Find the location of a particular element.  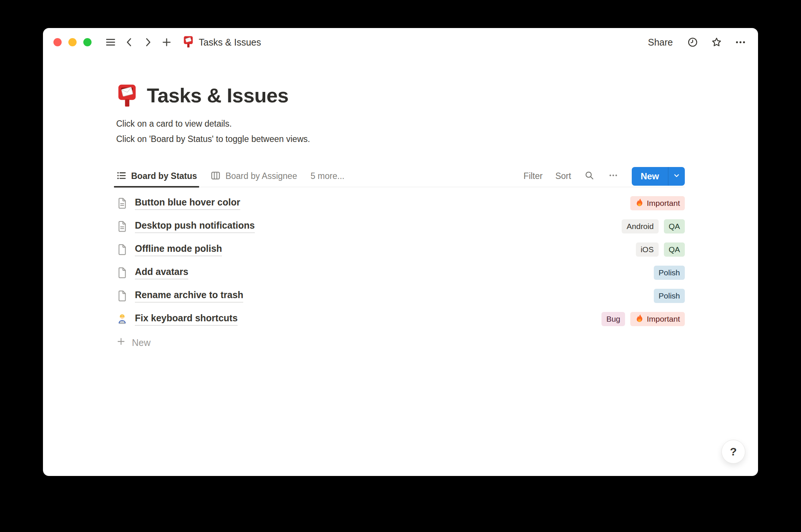

add-new-row-label: New is located at coordinates (141, 343).